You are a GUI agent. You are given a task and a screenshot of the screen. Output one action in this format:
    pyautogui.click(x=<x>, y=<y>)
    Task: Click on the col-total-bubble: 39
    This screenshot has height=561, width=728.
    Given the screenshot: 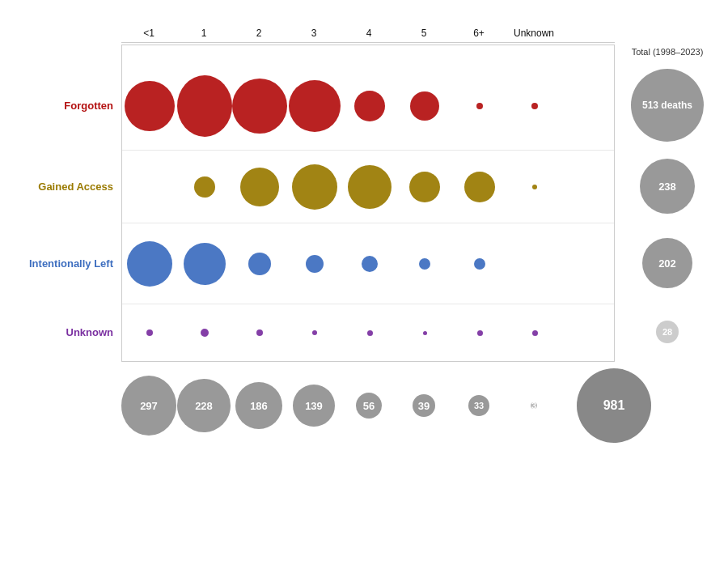 What is the action you would take?
    pyautogui.click(x=424, y=406)
    